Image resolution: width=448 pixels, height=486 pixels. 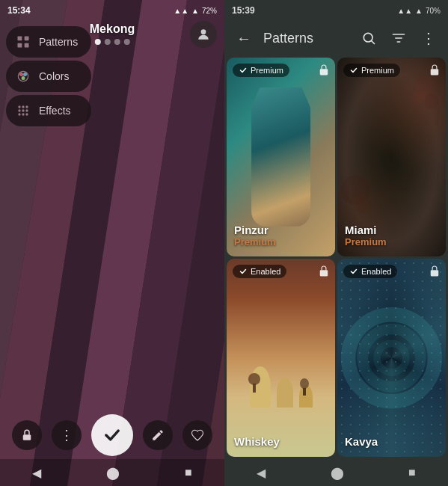 What do you see at coordinates (337, 473) in the screenshot?
I see `nav-bar-right: ◀ ⬤ ■` at bounding box center [337, 473].